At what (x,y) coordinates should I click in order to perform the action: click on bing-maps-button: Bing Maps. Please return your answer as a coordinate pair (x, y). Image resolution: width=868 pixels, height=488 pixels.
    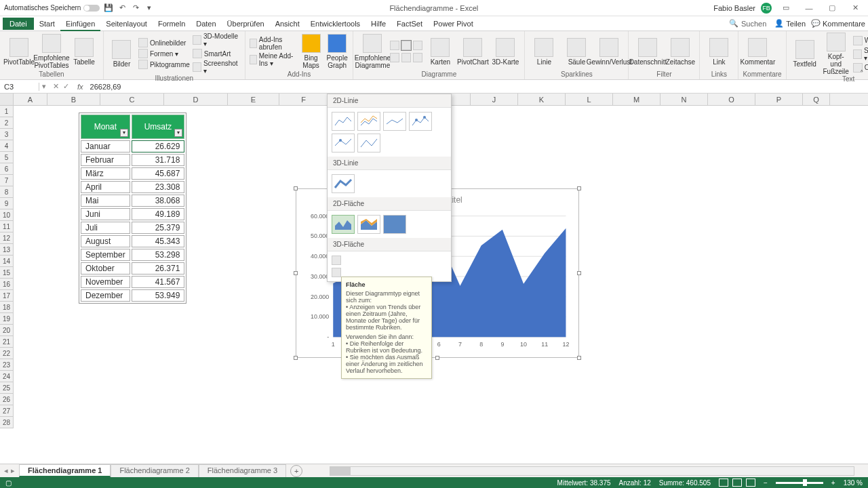
    Looking at the image, I should click on (311, 52).